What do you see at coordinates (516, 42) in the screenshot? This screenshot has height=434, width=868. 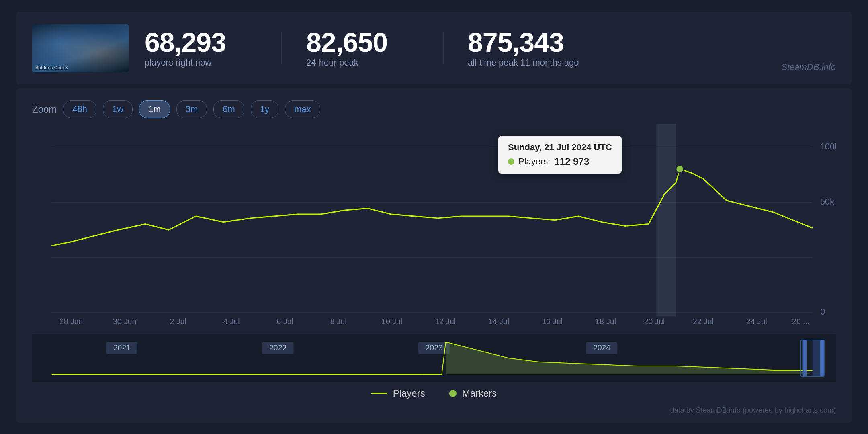 I see `alltime-peak-number: 875,343` at bounding box center [516, 42].